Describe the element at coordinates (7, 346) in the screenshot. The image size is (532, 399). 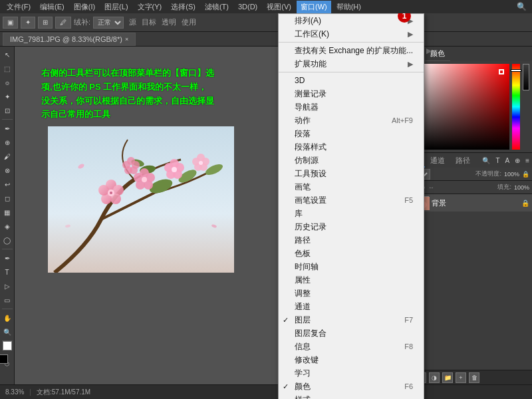
I see `bg-color-swatch` at that location.